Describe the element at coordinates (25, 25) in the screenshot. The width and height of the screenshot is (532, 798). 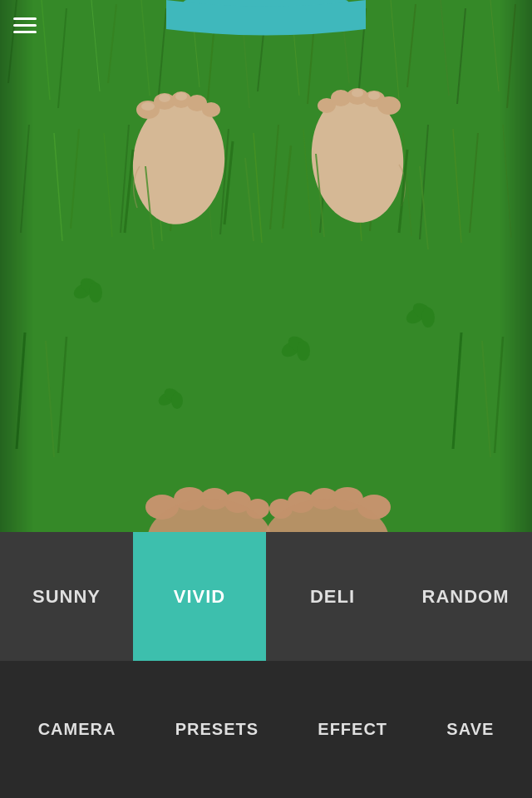
I see `top-bar` at that location.